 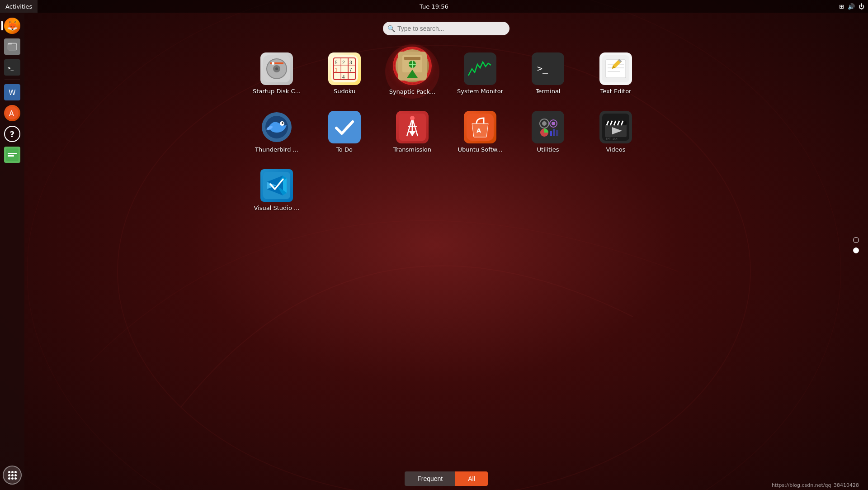 What do you see at coordinates (430, 479) in the screenshot?
I see `tab-frequent: Frequent` at bounding box center [430, 479].